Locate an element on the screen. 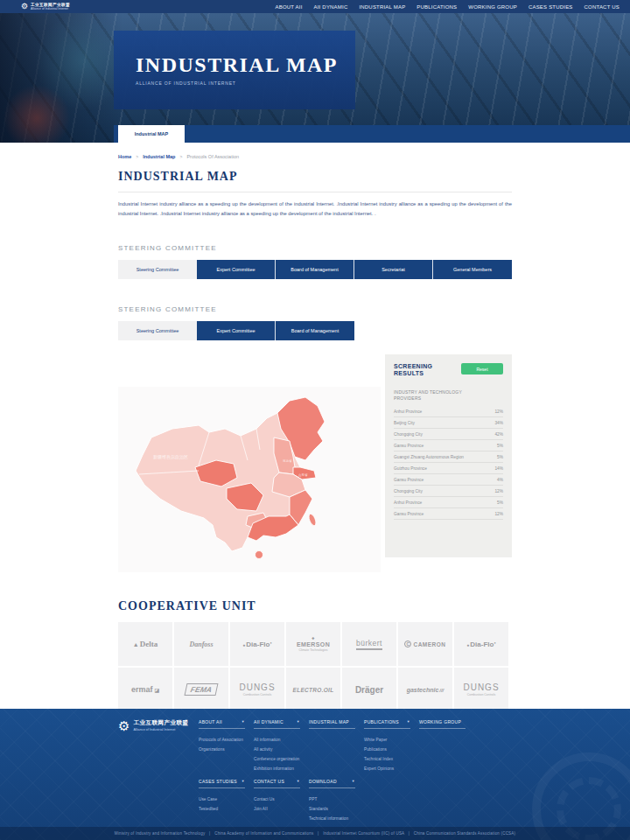 This screenshot has height=840, width=630. partner-logo-danfoss: Danfoss is located at coordinates (201, 644).